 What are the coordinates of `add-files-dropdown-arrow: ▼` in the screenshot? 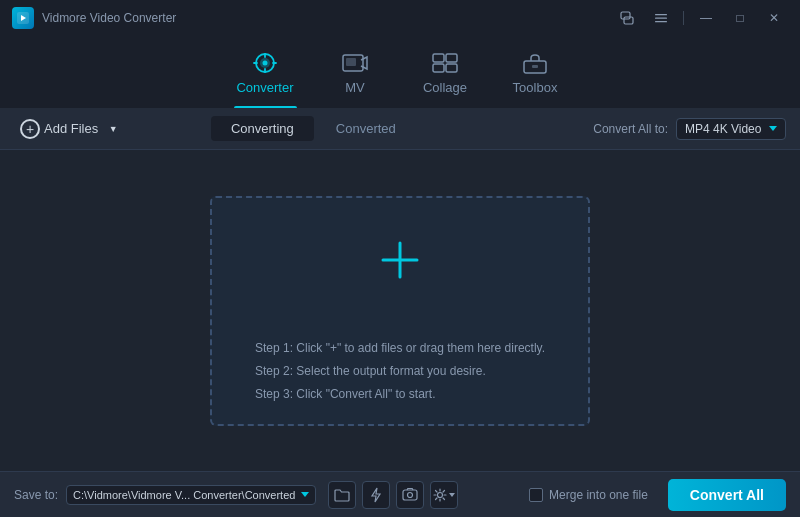 It's located at (113, 129).